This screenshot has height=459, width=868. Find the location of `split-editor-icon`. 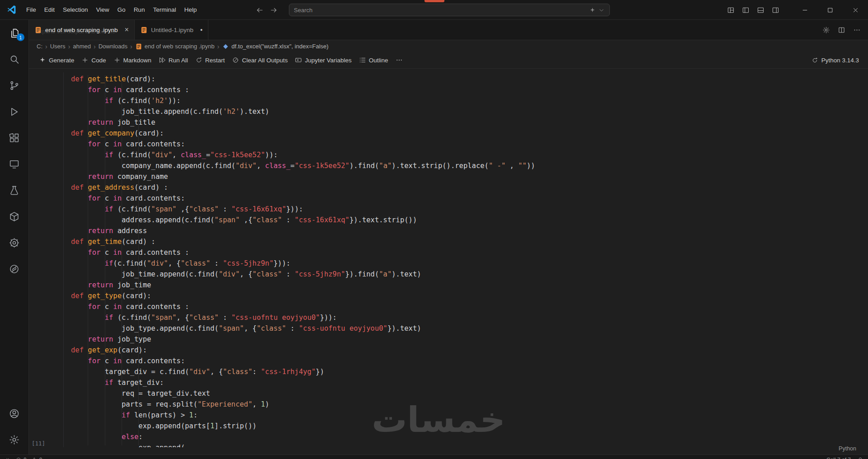

split-editor-icon is located at coordinates (842, 30).